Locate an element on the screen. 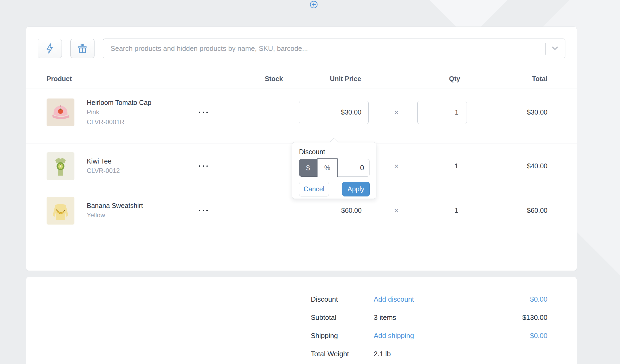 This screenshot has width=620, height=364. product-info: Kiwi Tee CLVR-0012 is located at coordinates (131, 166).